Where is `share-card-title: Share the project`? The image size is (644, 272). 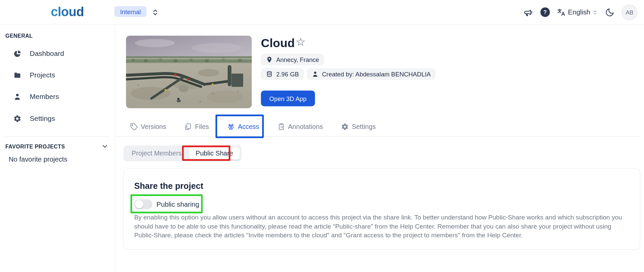 share-card-title: Share the project is located at coordinates (169, 186).